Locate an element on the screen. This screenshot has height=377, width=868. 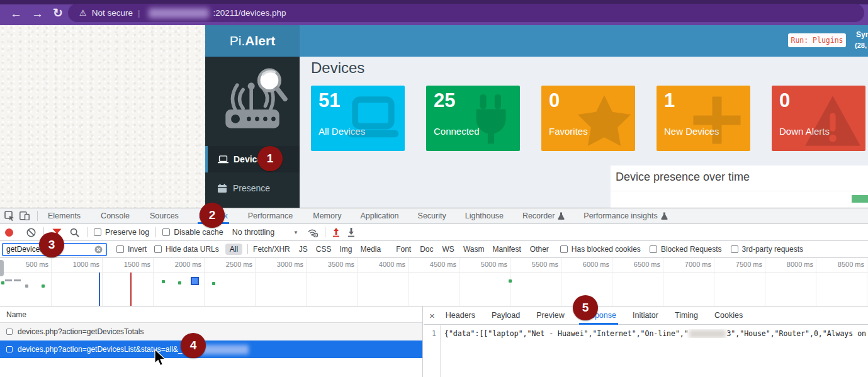
import-har-icon is located at coordinates (336, 233).